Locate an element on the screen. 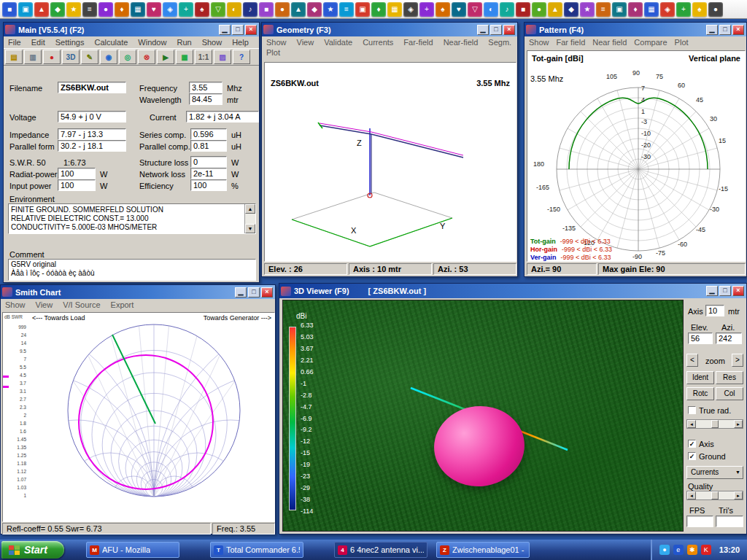  toolbar-button: ▥ is located at coordinates (33, 57).